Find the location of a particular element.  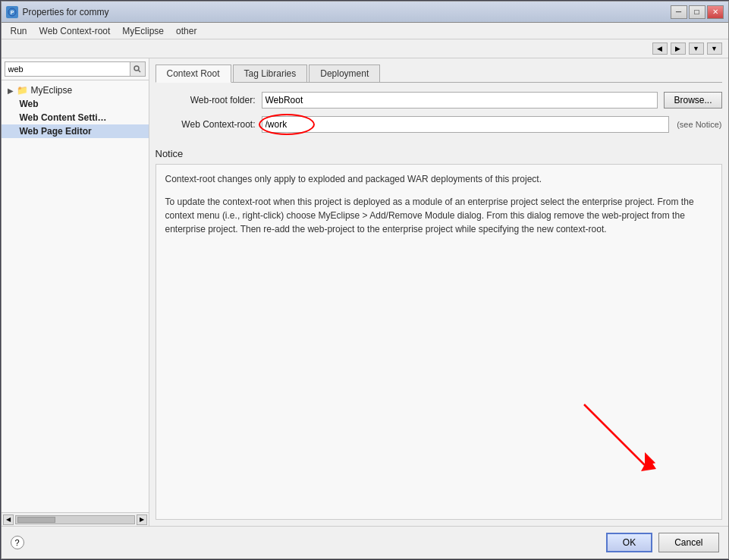

web-context-input is located at coordinates (466, 124).